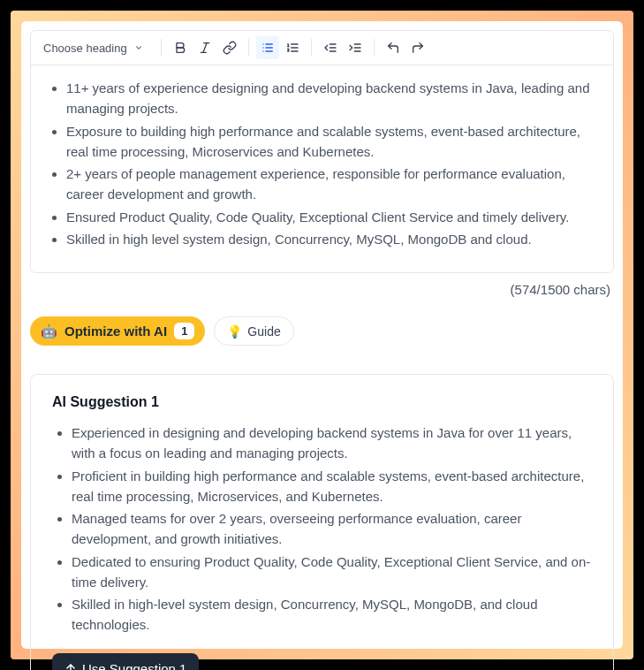 The image size is (644, 670). I want to click on link-button, so click(230, 48).